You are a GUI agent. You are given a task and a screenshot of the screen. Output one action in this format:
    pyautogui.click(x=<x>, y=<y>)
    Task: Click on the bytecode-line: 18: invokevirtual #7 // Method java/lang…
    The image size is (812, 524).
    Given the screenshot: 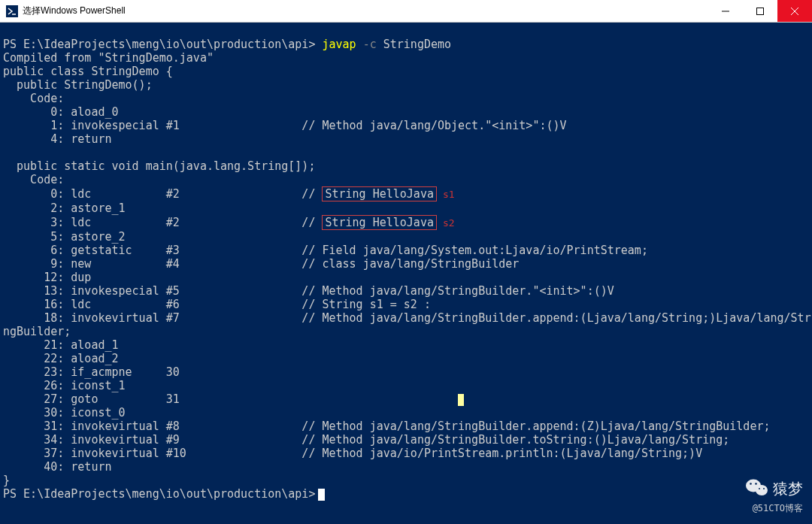 What is the action you would take?
    pyautogui.click(x=408, y=318)
    